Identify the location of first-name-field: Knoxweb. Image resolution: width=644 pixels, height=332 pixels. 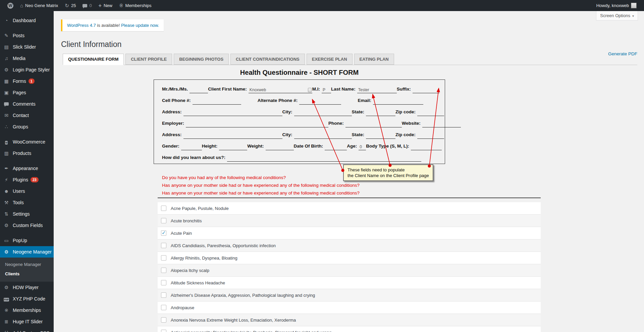
(280, 90).